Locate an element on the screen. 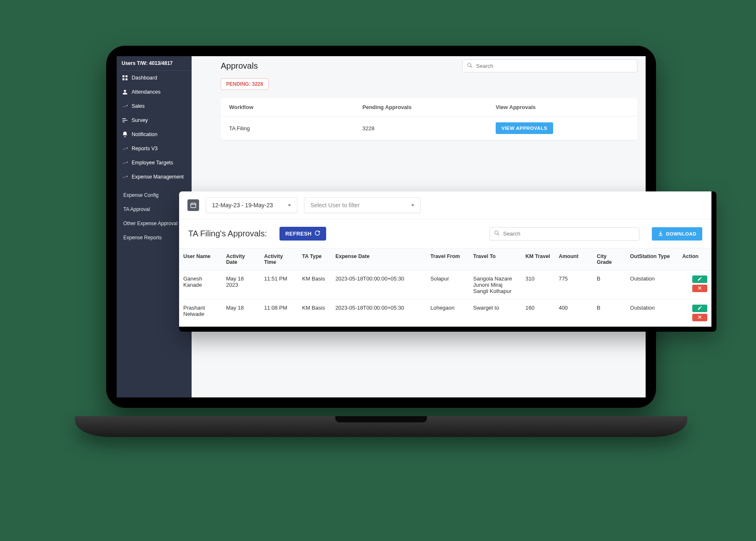  laptop-base is located at coordinates (381, 427).